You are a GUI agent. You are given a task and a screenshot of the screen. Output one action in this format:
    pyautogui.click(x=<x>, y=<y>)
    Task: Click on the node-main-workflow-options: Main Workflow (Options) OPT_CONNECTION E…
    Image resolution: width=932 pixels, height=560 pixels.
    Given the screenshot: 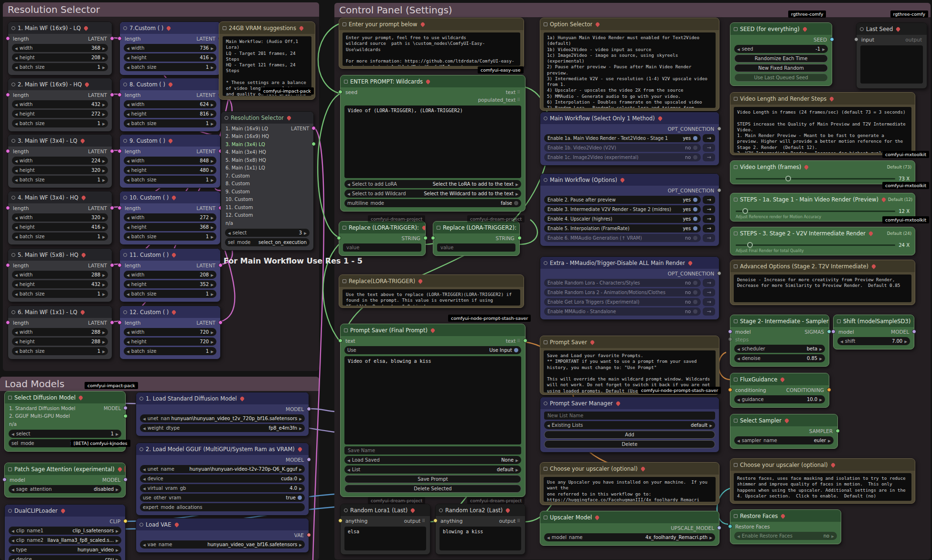 What is the action you would take?
    pyautogui.click(x=630, y=210)
    